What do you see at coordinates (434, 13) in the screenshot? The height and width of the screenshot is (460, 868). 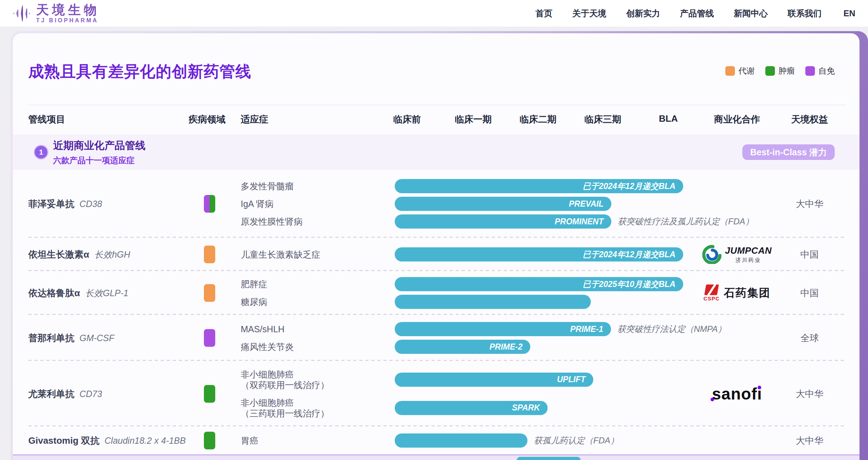 I see `top-navigation-bar: 天境生物 TJ BIOPHARMA 首页 关于天境 创新实力 产品管线 新闻中心…` at bounding box center [434, 13].